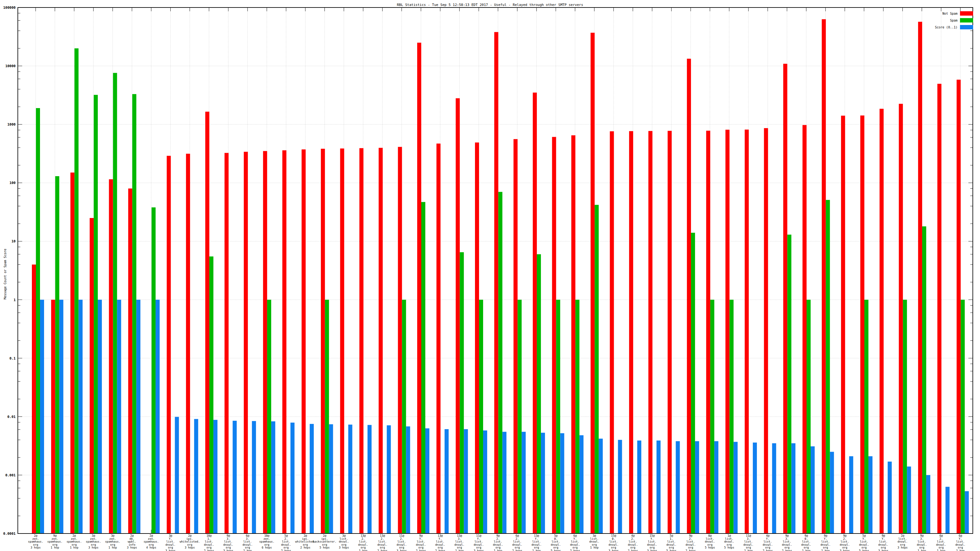 This screenshot has height=551, width=980. Describe the element at coordinates (954, 27) in the screenshot. I see `legend-item-score: Score (0..1)` at that location.